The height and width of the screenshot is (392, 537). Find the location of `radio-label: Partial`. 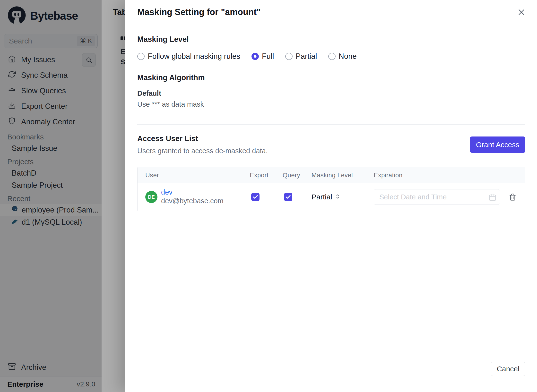

radio-label: Partial is located at coordinates (306, 56).